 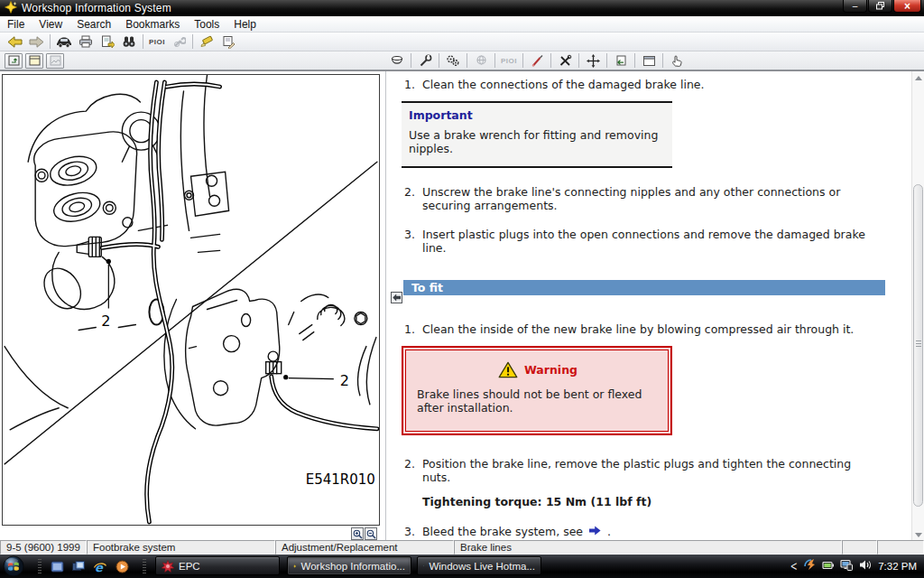 I want to click on media-player-button, so click(x=122, y=566).